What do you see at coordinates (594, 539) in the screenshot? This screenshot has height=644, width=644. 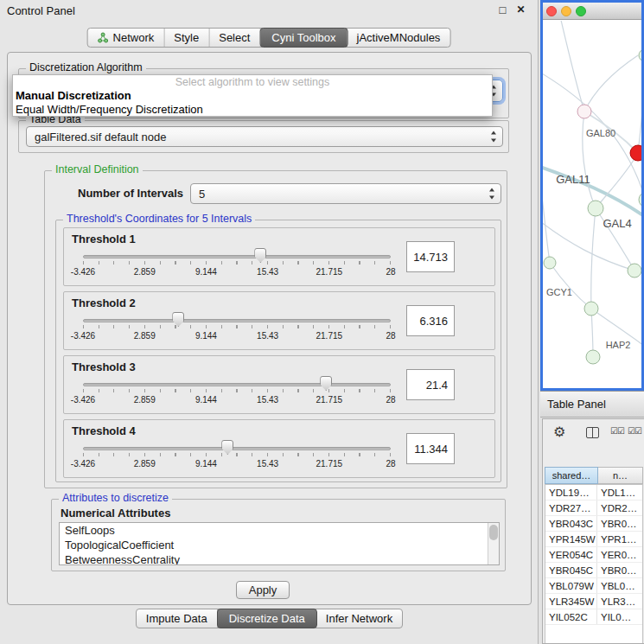 I see `table-row: YPR145WYPR1…` at bounding box center [594, 539].